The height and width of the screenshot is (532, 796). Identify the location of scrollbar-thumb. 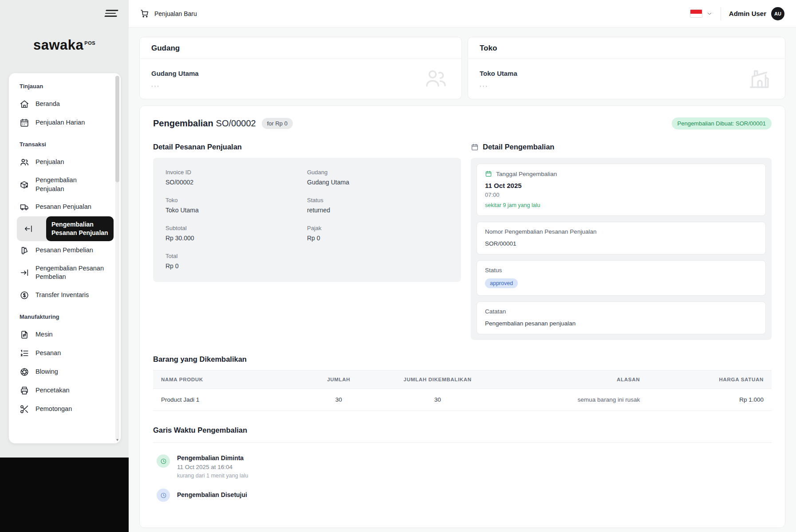
(117, 129).